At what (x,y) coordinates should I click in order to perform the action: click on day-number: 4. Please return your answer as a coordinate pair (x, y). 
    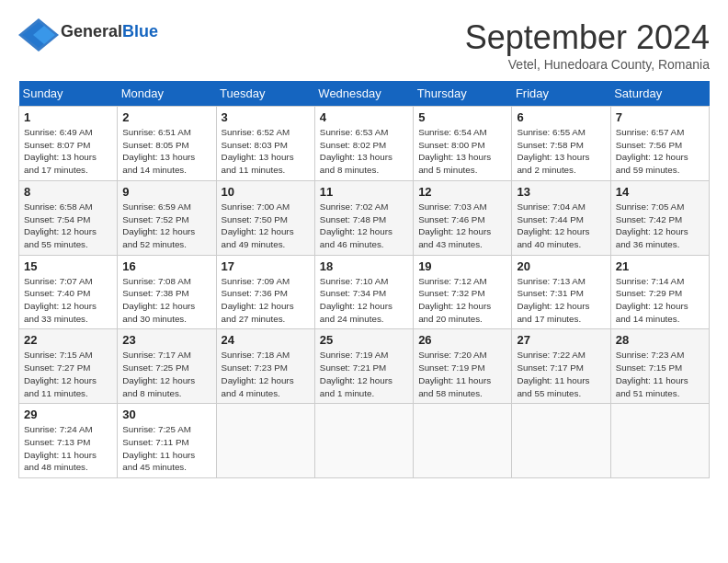
    Looking at the image, I should click on (364, 118).